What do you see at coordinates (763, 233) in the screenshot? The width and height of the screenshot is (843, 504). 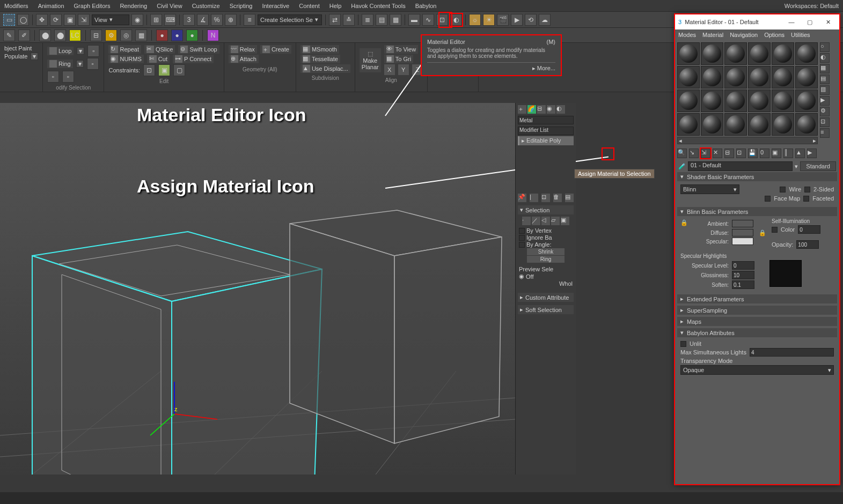 I see `lock-icon: 🔒` at bounding box center [763, 233].